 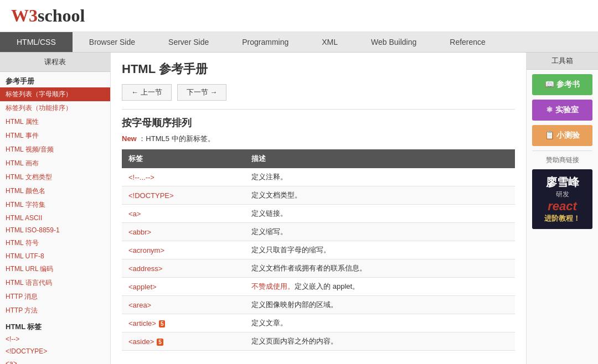 What do you see at coordinates (380, 305) in the screenshot?
I see `table-cell-desc: 定义图像映射内部的区域。` at bounding box center [380, 305].